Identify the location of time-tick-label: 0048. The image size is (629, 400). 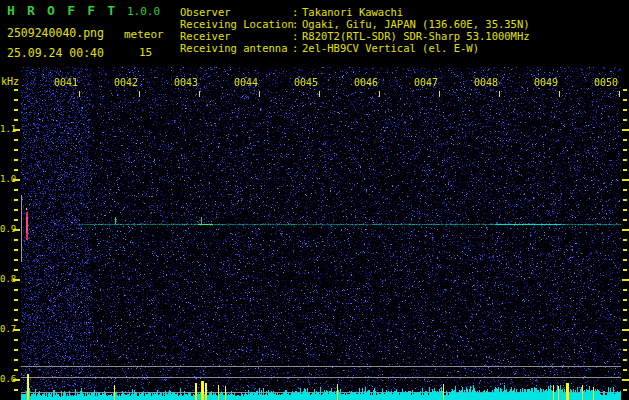
(485, 82).